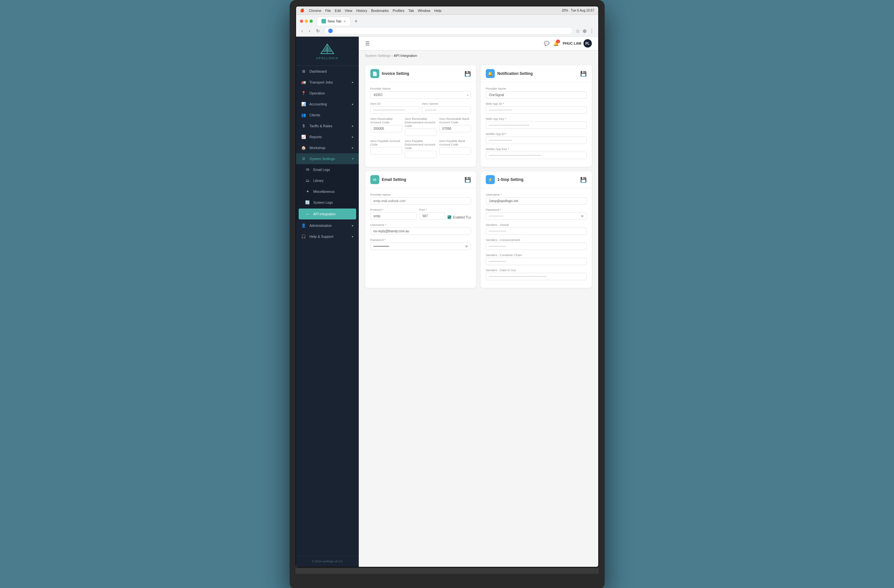  What do you see at coordinates (328, 126) in the screenshot?
I see `sidebar-item-tariffs: $ Tariffs & Rates ▸` at bounding box center [328, 126].